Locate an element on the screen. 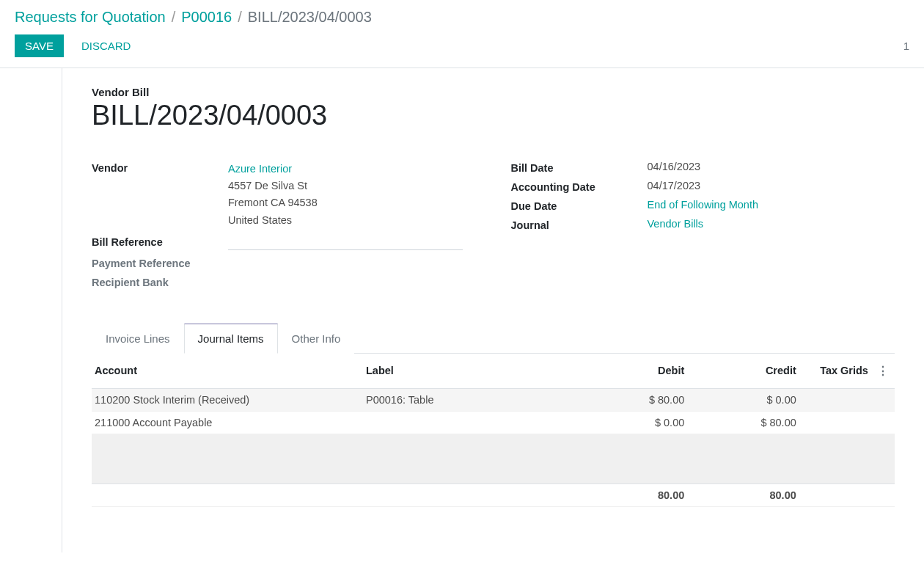 The image size is (924, 562). table-row: 110200 Stock Interim (Received) P00016: … is located at coordinates (493, 399).